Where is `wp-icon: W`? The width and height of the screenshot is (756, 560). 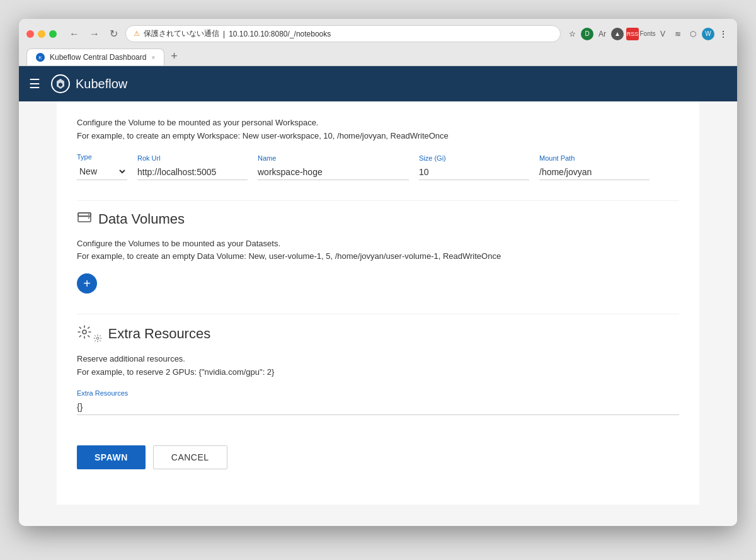
wp-icon: W is located at coordinates (708, 34).